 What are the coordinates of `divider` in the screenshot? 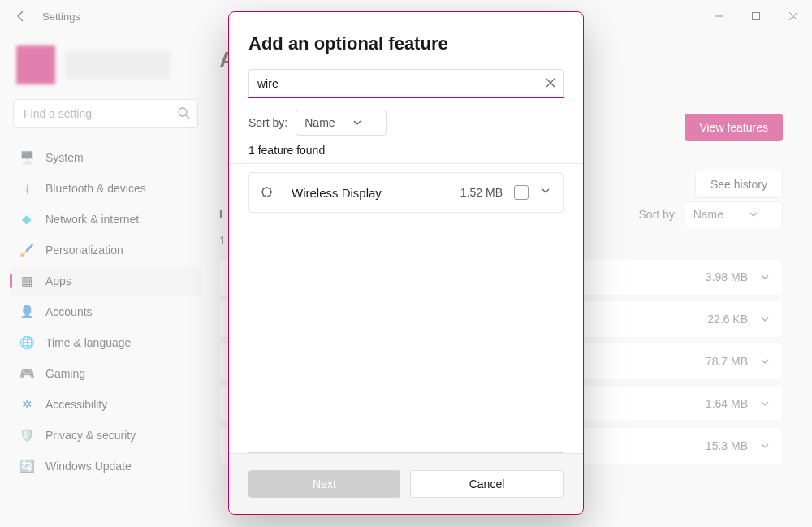 It's located at (406, 164).